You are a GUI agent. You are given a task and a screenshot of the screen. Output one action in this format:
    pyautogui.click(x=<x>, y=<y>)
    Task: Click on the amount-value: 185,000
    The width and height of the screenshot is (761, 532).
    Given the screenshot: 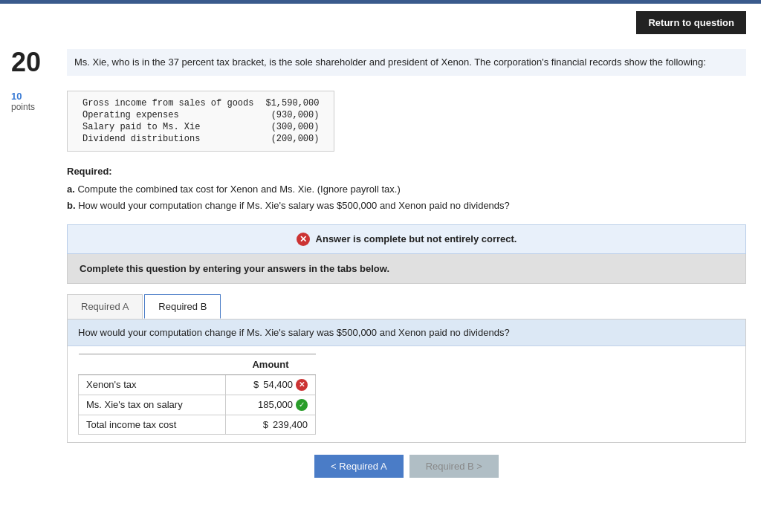 What is the action you would take?
    pyautogui.click(x=275, y=404)
    